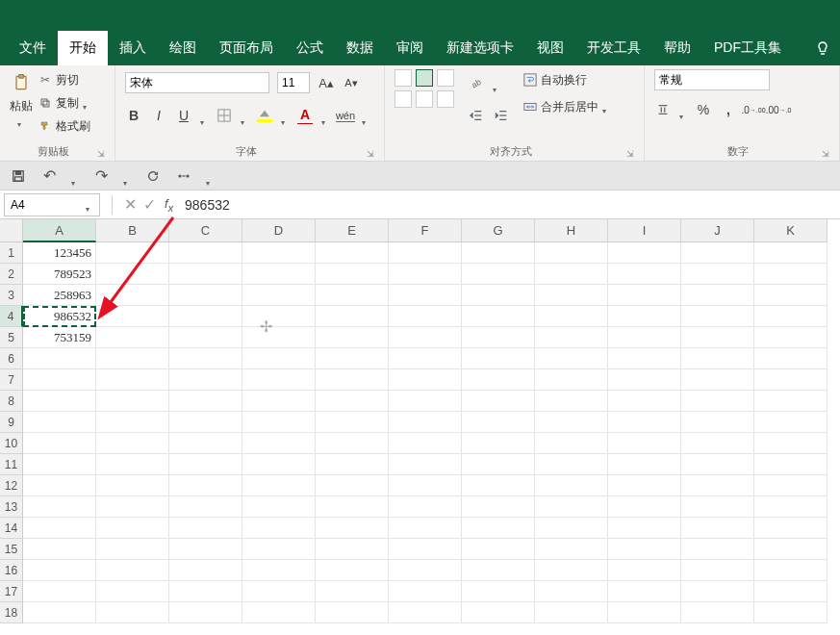  I want to click on underline-button: U, so click(184, 115).